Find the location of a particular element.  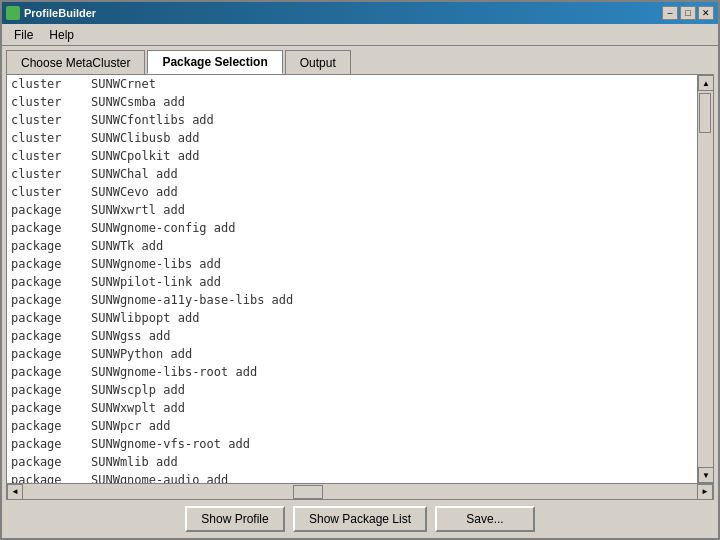

item-name: SUNWgnome-libs add is located at coordinates (156, 264).